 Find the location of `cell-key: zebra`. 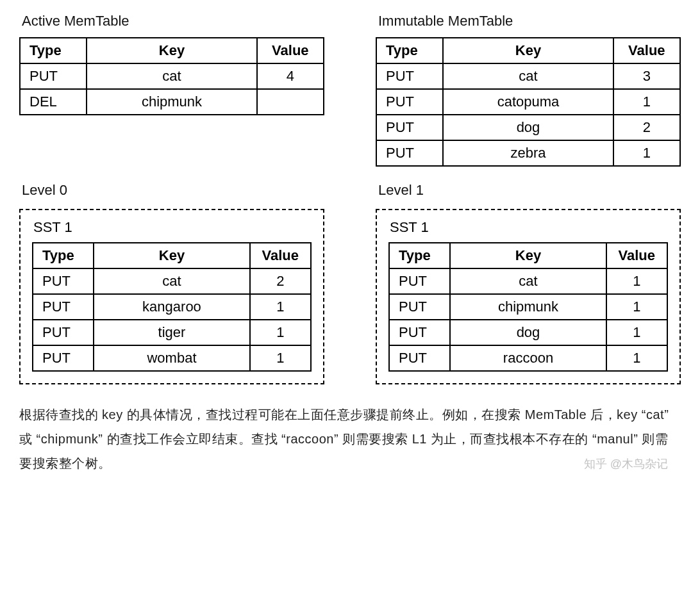

cell-key: zebra is located at coordinates (528, 153).